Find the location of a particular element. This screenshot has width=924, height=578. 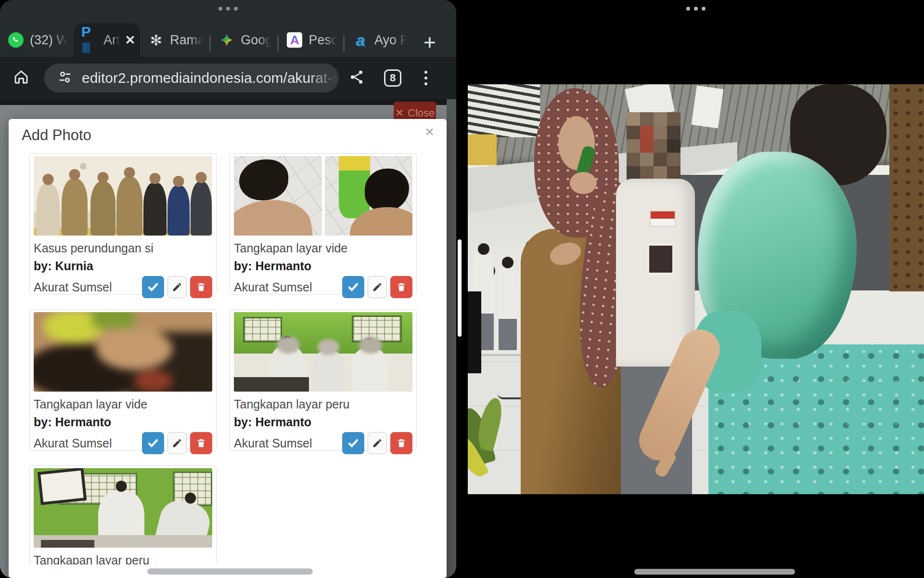

photo-card: Tangkapan layar peru is located at coordinates (123, 515).